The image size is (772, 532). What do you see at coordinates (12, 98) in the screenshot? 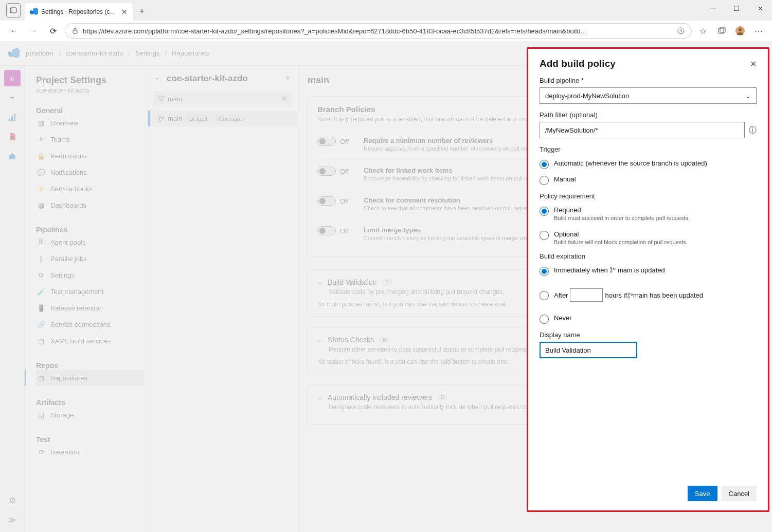
I see `rail-add-icon: +` at bounding box center [12, 98].